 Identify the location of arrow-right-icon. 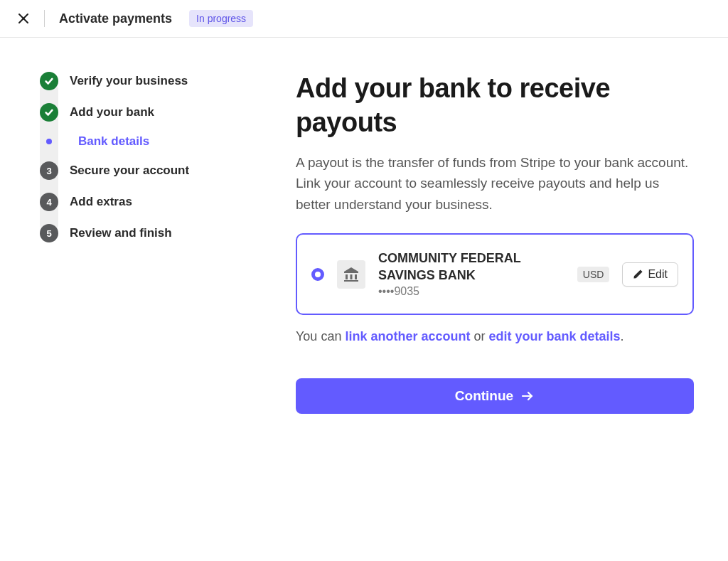
(528, 396).